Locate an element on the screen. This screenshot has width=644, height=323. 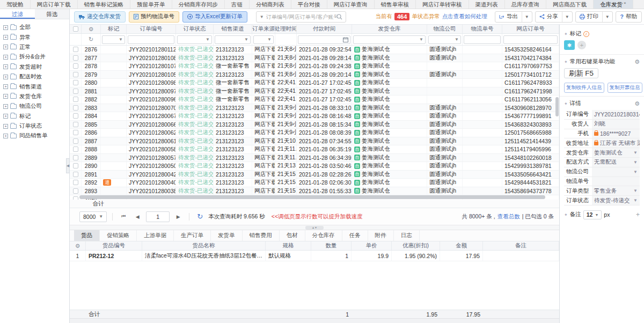
detail-tab-9: 任务 is located at coordinates (355, 236).